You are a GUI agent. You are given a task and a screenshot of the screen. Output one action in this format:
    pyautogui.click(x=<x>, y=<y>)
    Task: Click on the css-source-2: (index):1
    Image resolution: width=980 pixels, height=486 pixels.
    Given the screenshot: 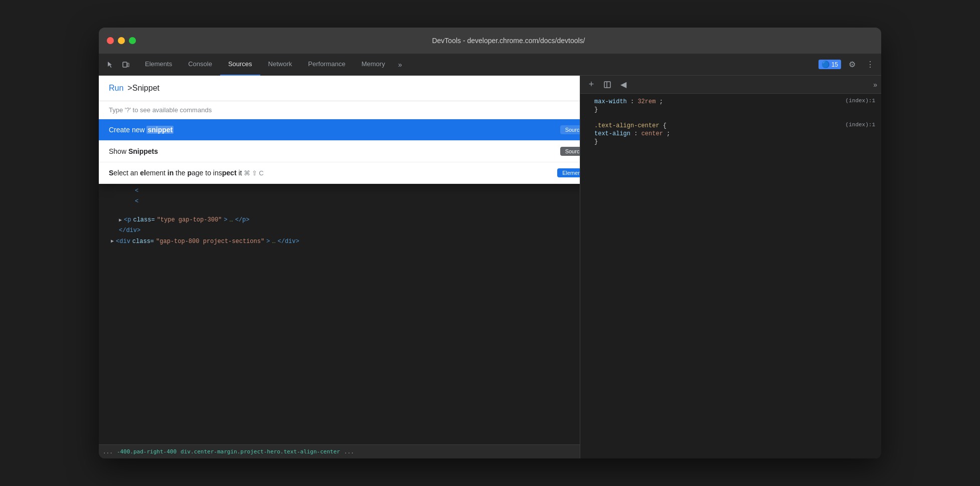 What is the action you would take?
    pyautogui.click(x=861, y=125)
    